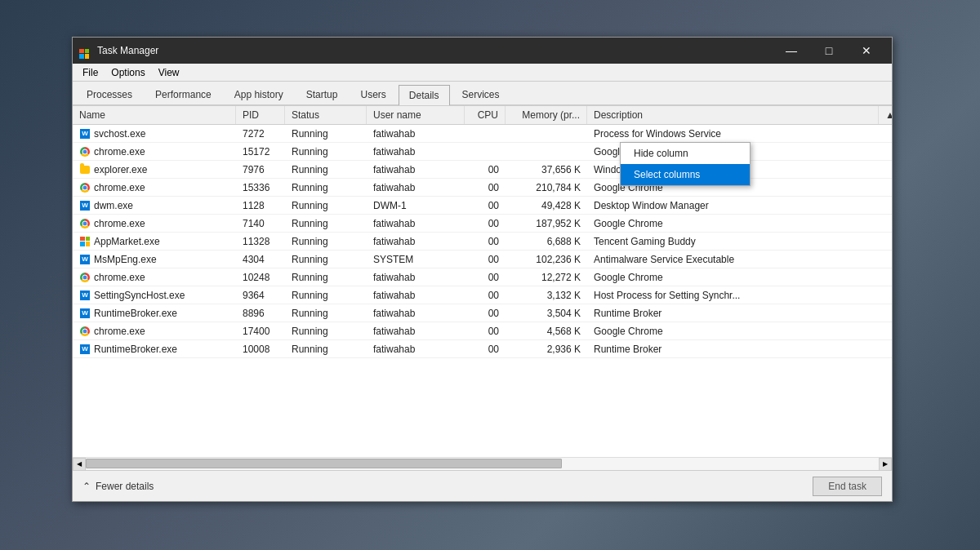 Image resolution: width=980 pixels, height=550 pixels. What do you see at coordinates (482, 73) in the screenshot?
I see `menu-bar: File Options View` at bounding box center [482, 73].